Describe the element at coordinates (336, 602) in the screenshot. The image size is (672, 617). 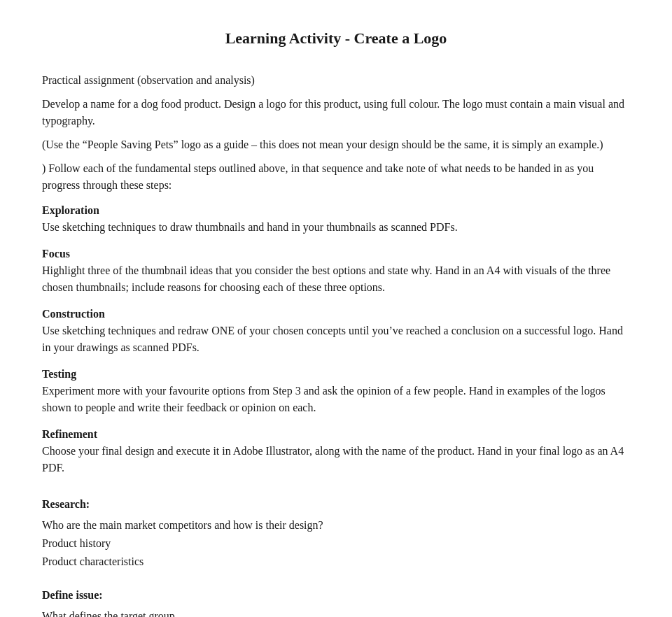
I see `define-section: Define issue: What defines the target gr…` at that location.